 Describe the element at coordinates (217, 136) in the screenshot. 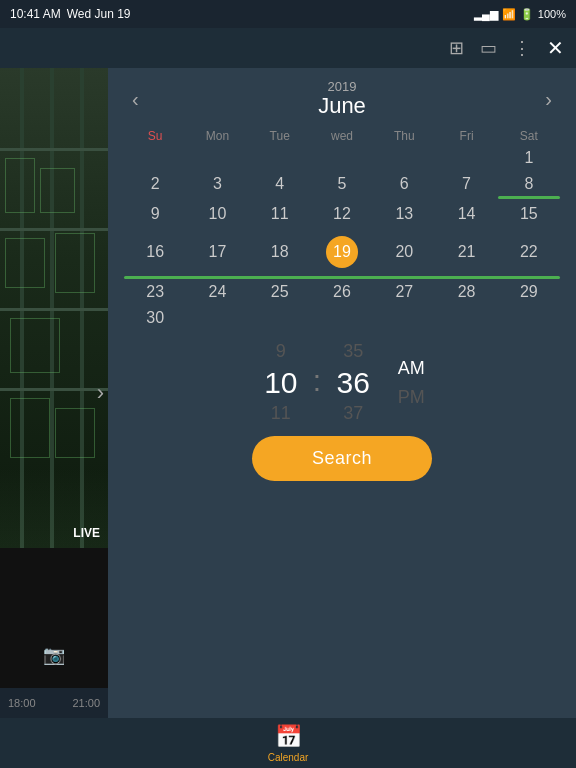

I see `day-header-mon: Mon` at that location.